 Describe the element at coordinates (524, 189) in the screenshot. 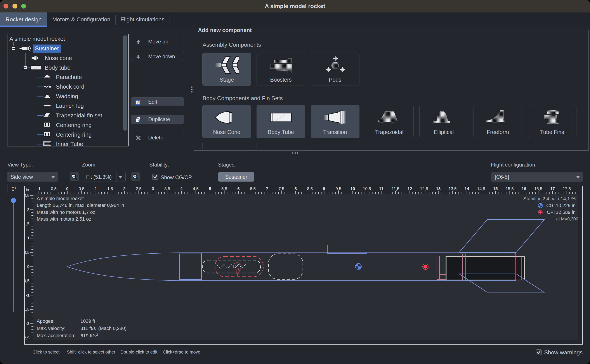

I see `svg-text: 16` at that location.